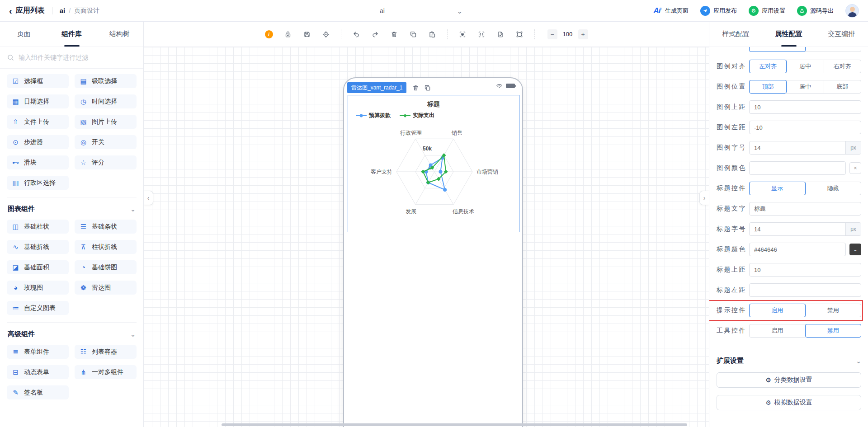  What do you see at coordinates (719, 11) in the screenshot?
I see `app-publish-button: 应用发布` at bounding box center [719, 11].